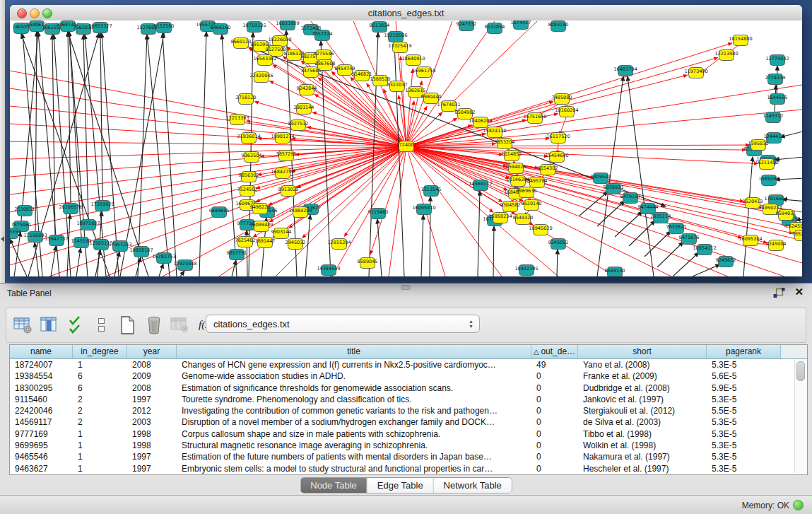  I want to click on graph-node: 16842750, so click(283, 174).